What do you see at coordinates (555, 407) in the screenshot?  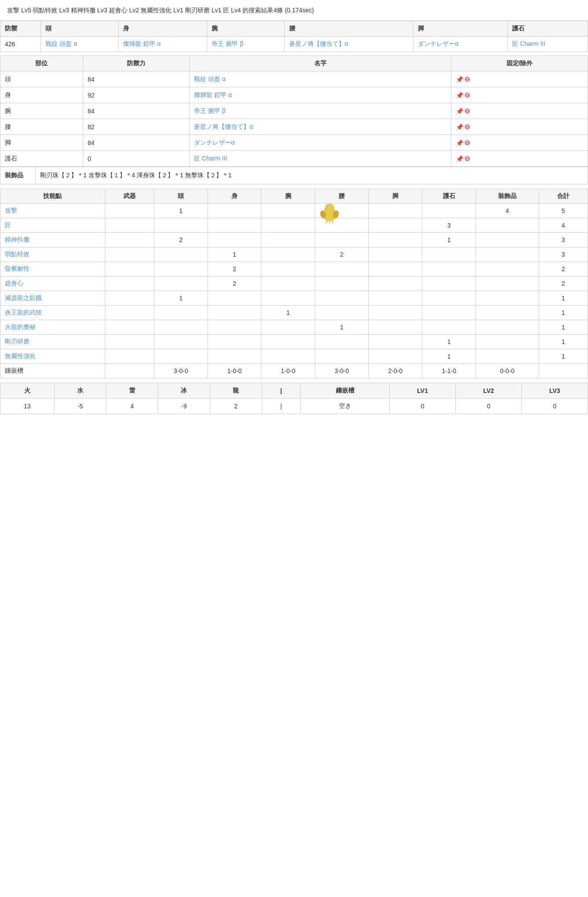 I see `element-cell: 0` at bounding box center [555, 407].